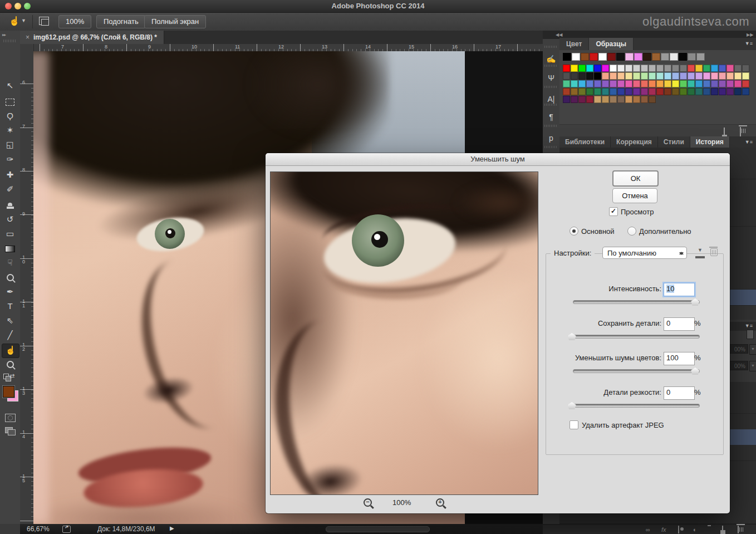 The image size is (756, 534). I want to click on chevron-down-icon: ▼, so click(23, 21).